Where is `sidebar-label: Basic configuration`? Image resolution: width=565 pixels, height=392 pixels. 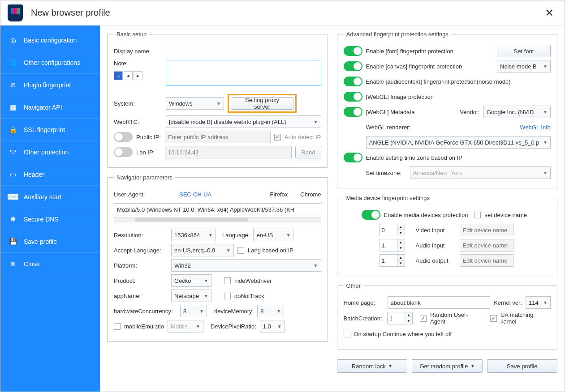
sidebar-label: Basic configuration is located at coordinates (50, 40).